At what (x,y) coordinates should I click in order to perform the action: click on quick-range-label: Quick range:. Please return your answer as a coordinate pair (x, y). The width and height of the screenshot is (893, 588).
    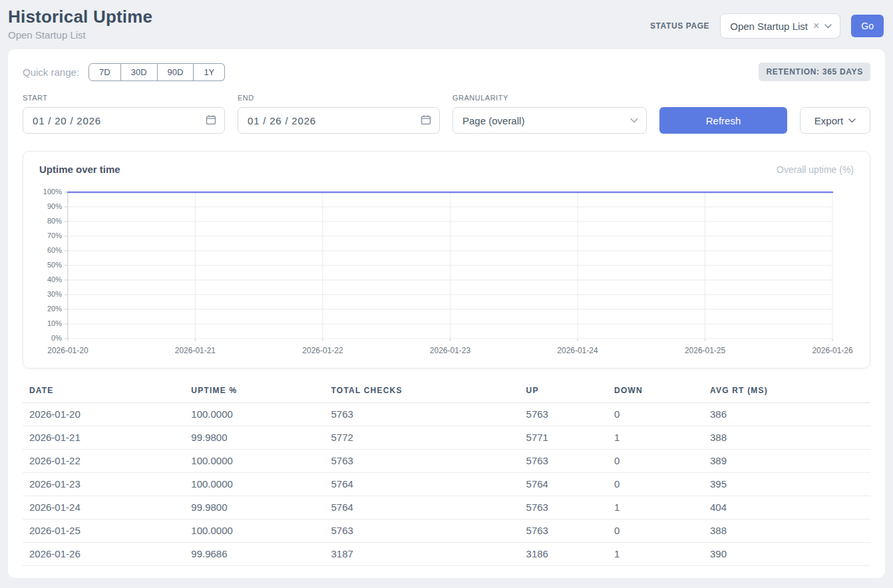
    Looking at the image, I should click on (51, 72).